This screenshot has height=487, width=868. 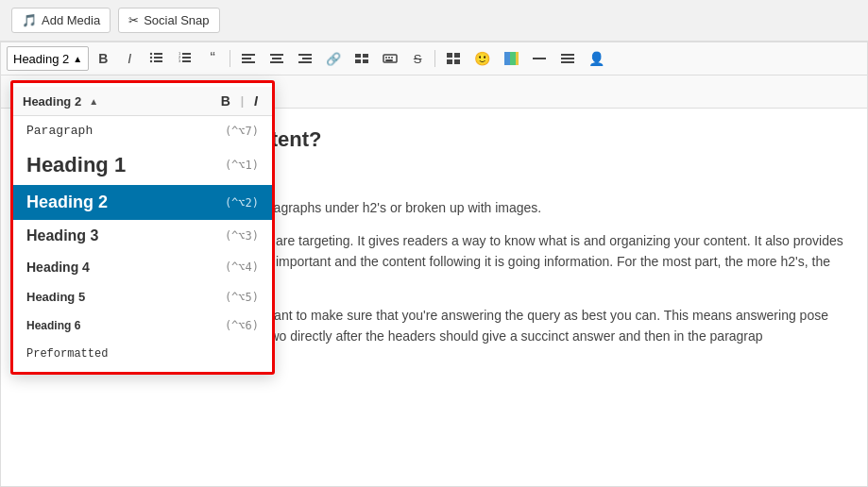 What do you see at coordinates (103, 59) in the screenshot?
I see `bold-button: B` at bounding box center [103, 59].